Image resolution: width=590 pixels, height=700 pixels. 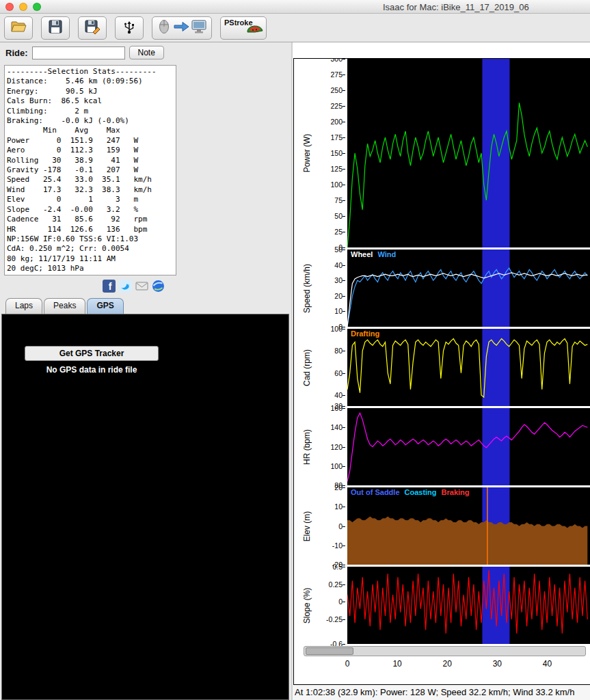 I want to click on open-file-button, so click(x=18, y=28).